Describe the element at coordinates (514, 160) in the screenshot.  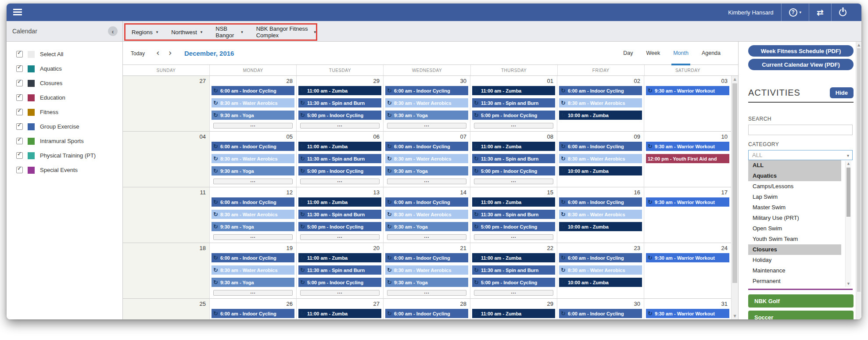
I see `day-cell: 08↻11:00 am - Zumba↻11:30 am - Spin and …` at that location.